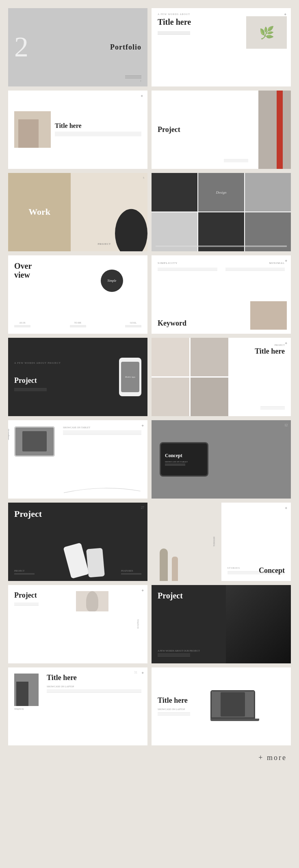 The image size is (299, 868). Describe the element at coordinates (28, 709) in the screenshot. I see `brand-label: Simplicity` at that location.